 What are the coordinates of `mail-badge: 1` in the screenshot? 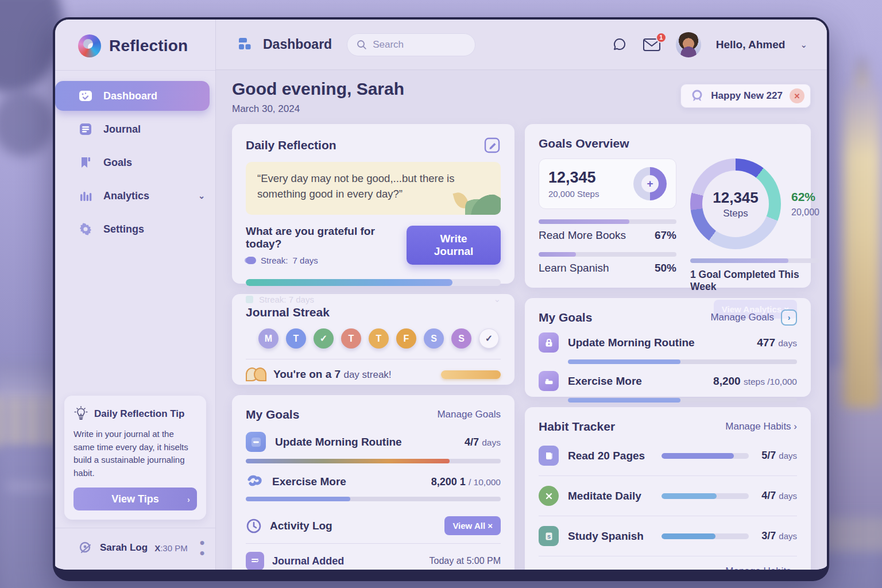 It's located at (662, 38).